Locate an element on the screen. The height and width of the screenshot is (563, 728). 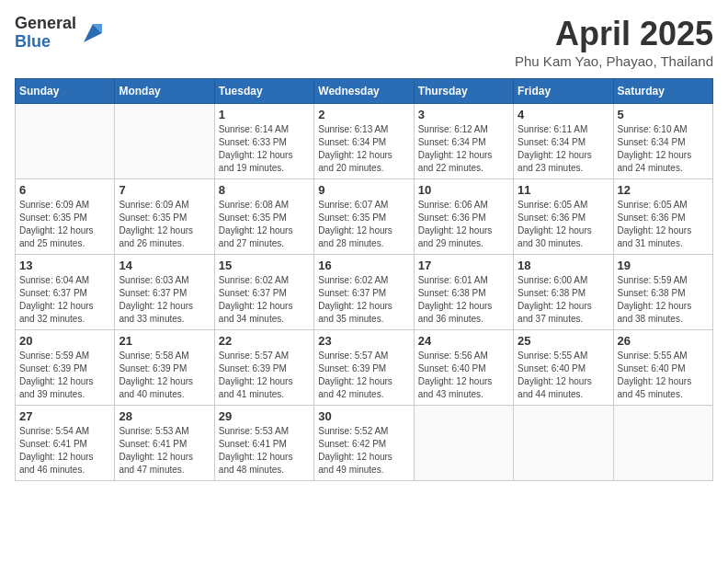
calendar-cell: 22Sunrise: 5:57 AM Sunset: 6:39 PM Dayli… is located at coordinates (264, 368).